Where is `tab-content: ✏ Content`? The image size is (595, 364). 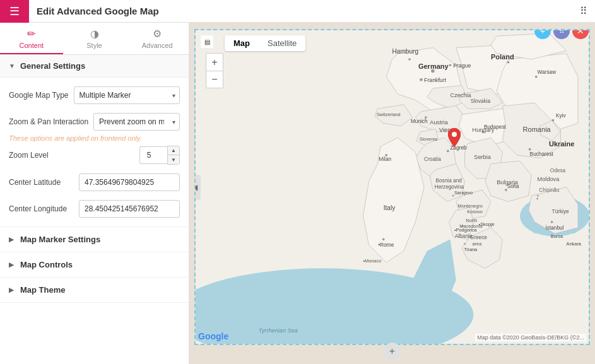 tab-content: ✏ Content is located at coordinates (32, 38).